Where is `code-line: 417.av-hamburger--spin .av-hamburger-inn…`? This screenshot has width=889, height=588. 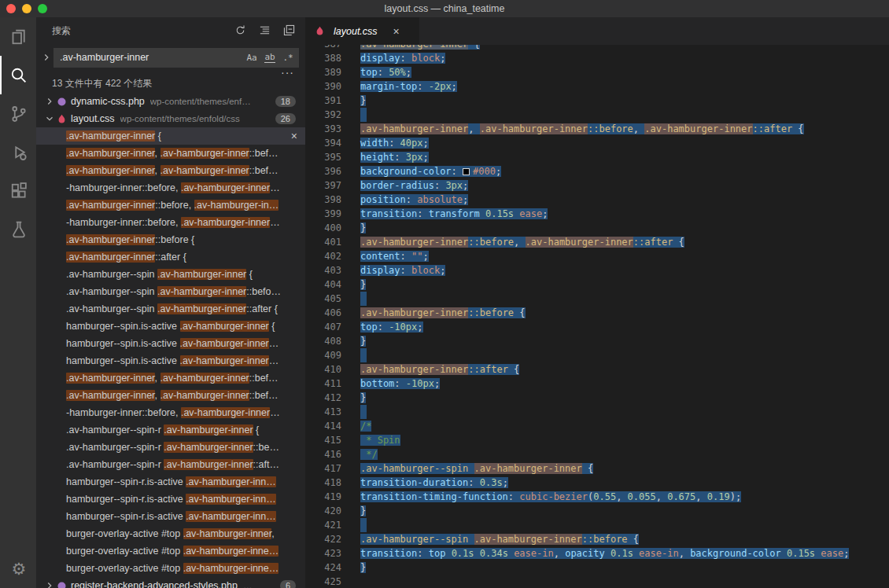
code-line: 417.av-hamburger--spin .av-hamburger-inn… is located at coordinates (597, 469).